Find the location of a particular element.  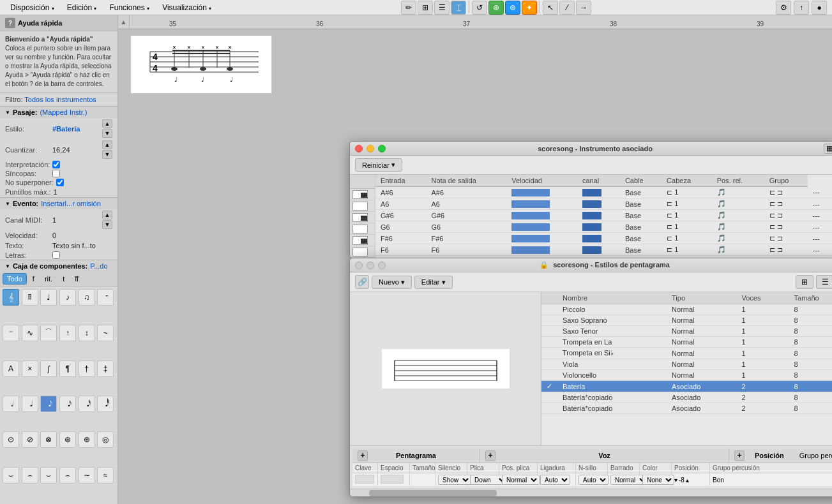

style-stepper: ▲ ▼ is located at coordinates (107, 129).